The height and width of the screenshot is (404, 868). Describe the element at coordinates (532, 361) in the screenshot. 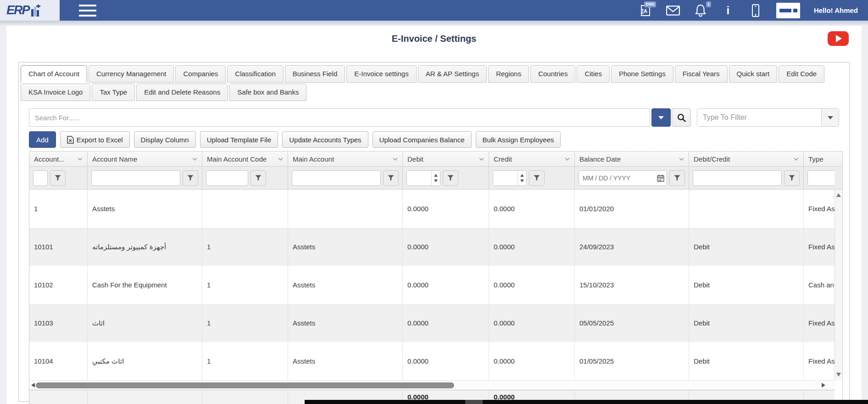

I see `cell-credit: 0.0000` at that location.